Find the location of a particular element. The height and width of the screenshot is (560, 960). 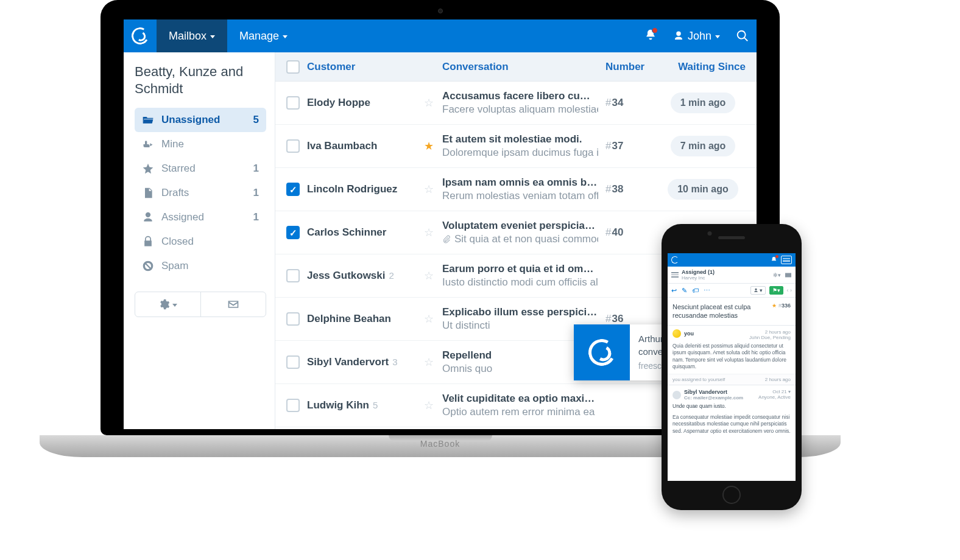

column-conversation: Conversation is located at coordinates (520, 67).